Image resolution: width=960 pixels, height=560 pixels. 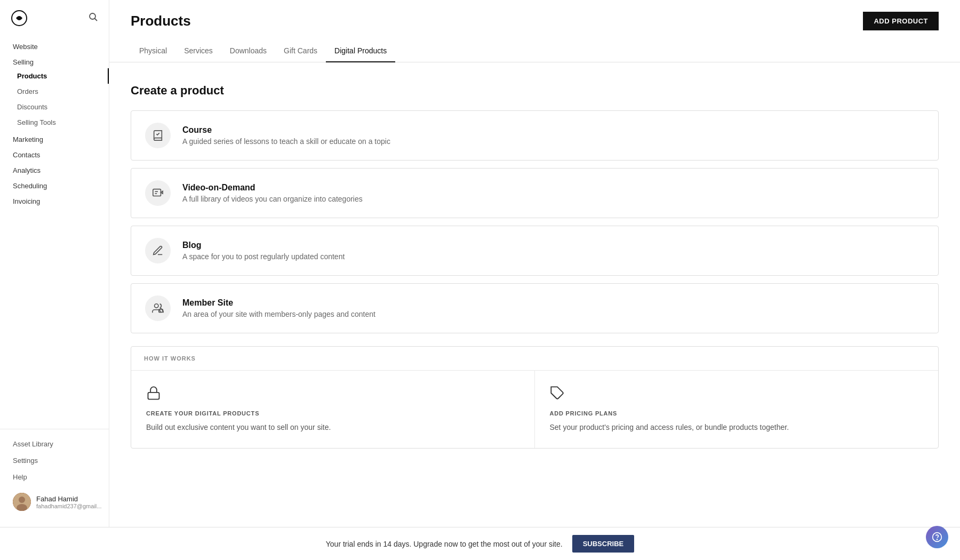 I want to click on trial-bar: Your trial ends in 14 days. Upgrade now …, so click(x=480, y=543).